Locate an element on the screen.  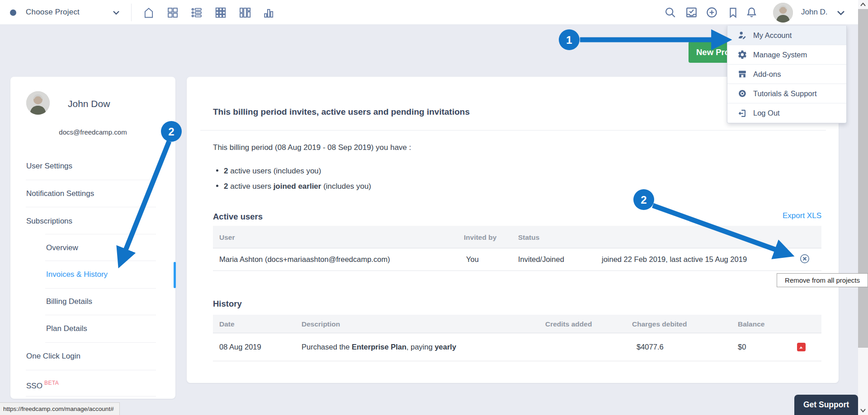
bar-chart-icon is located at coordinates (269, 13).